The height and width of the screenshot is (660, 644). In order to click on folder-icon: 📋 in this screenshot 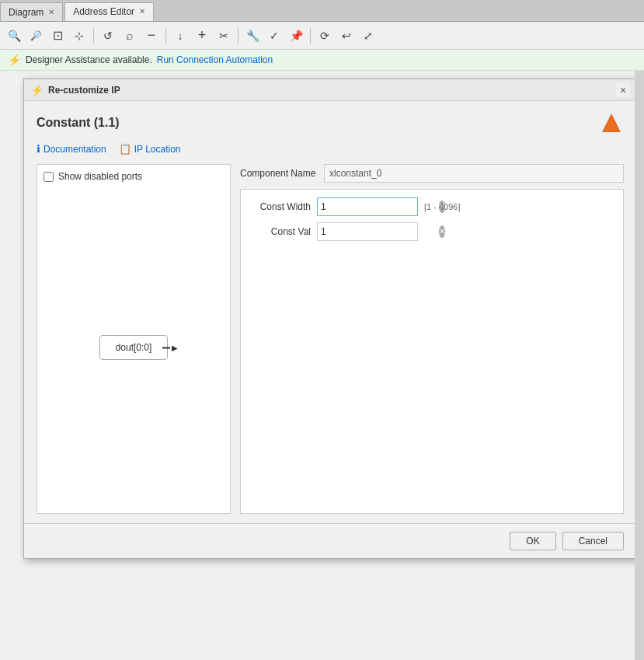, I will do `click(125, 149)`.